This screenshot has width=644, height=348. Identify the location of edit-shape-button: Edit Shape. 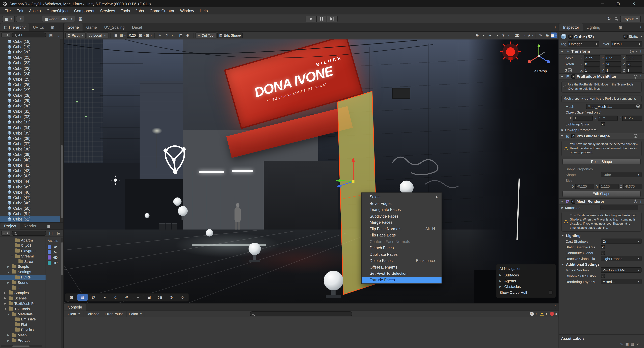
(602, 194).